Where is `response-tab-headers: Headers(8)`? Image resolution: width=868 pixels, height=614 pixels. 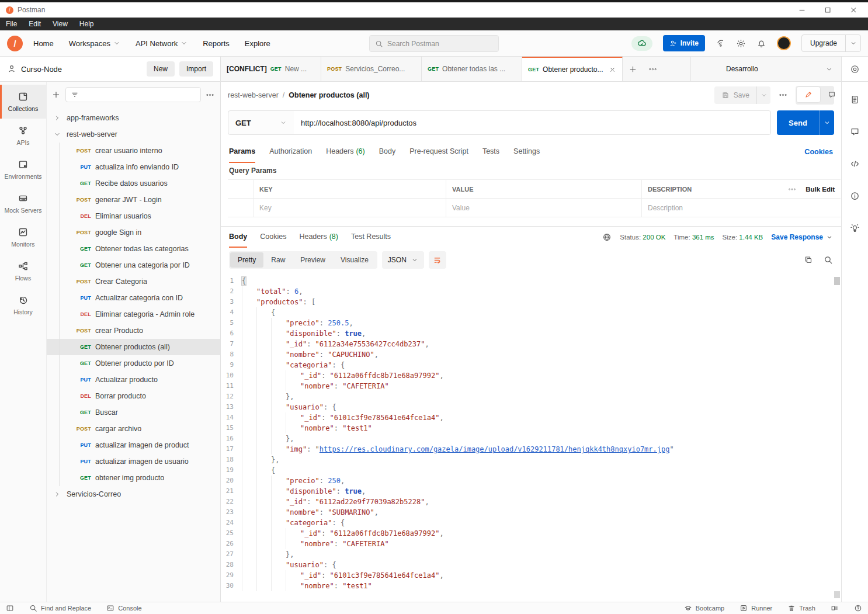 response-tab-headers: Headers(8) is located at coordinates (319, 237).